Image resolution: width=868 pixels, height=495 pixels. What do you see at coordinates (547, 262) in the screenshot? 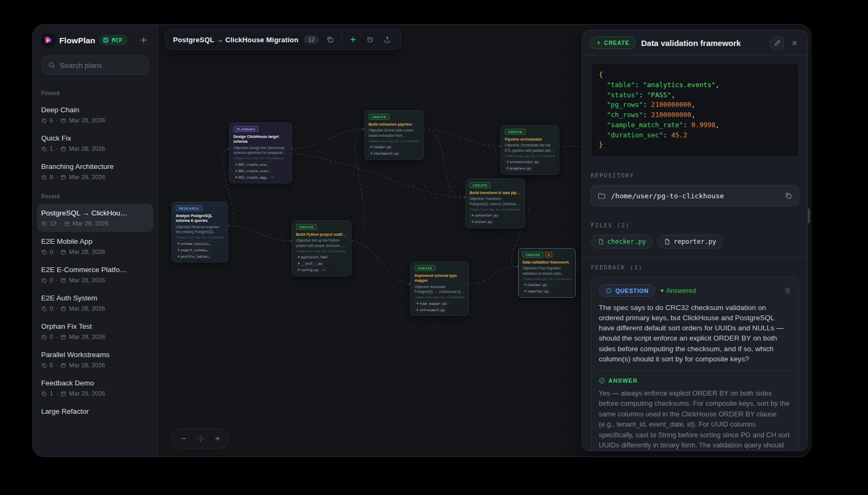
I see `node-title: Data validation framework` at bounding box center [547, 262].